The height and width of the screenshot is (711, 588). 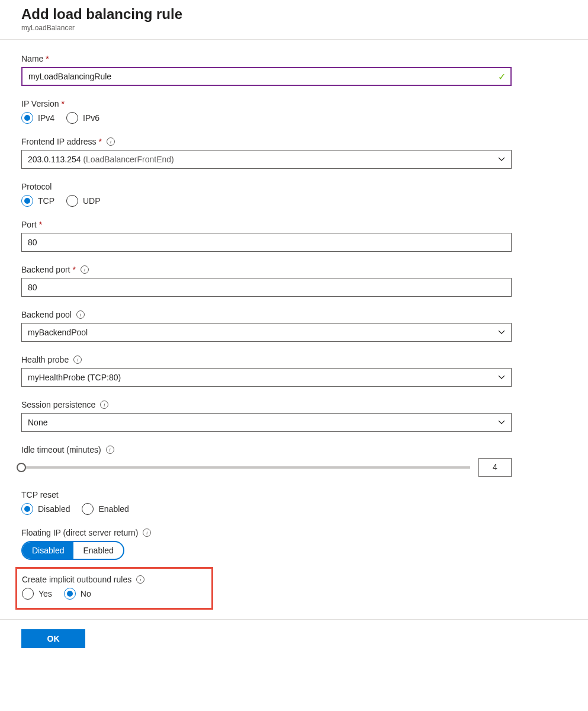 What do you see at coordinates (21, 467) in the screenshot?
I see `slider-thumb` at bounding box center [21, 467].